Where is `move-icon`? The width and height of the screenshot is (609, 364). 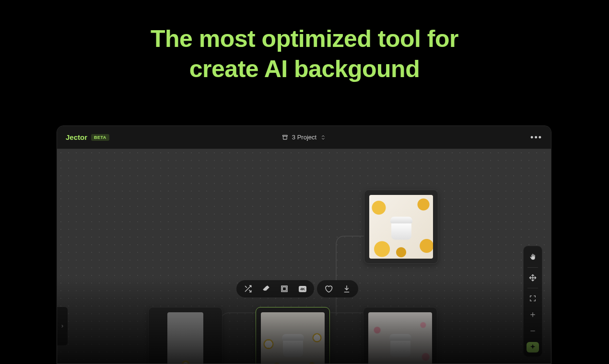
move-icon is located at coordinates (533, 278).